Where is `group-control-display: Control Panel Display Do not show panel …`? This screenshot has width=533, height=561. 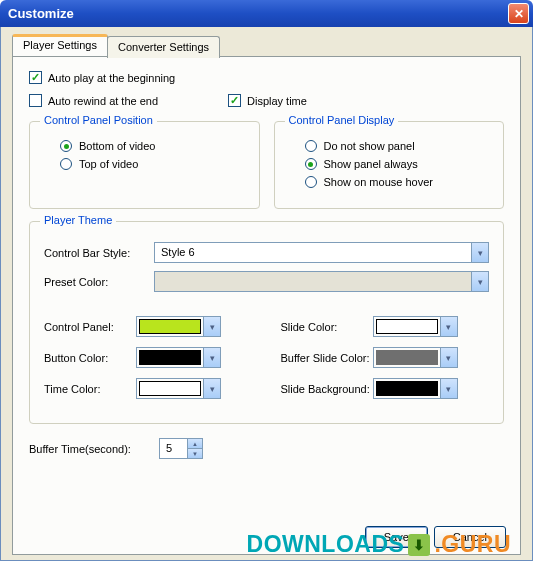 group-control-display: Control Panel Display Do not show panel … is located at coordinates (390, 165).